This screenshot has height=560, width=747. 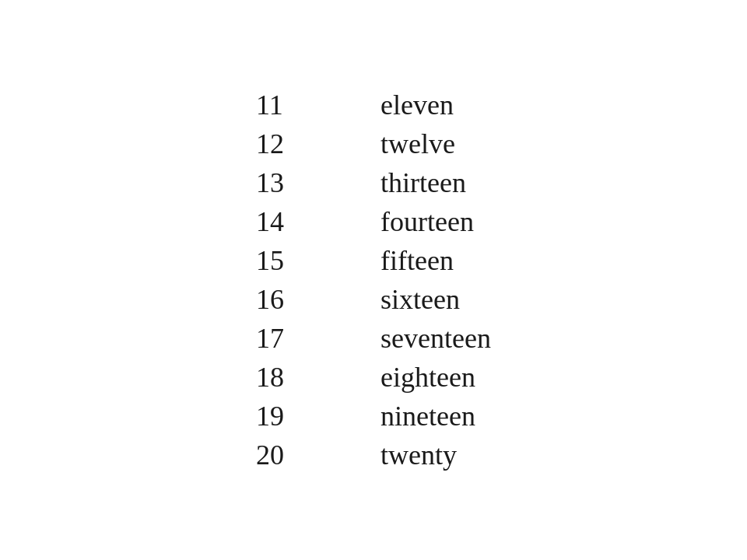 I want to click on number-word: nineteen, so click(x=428, y=416).